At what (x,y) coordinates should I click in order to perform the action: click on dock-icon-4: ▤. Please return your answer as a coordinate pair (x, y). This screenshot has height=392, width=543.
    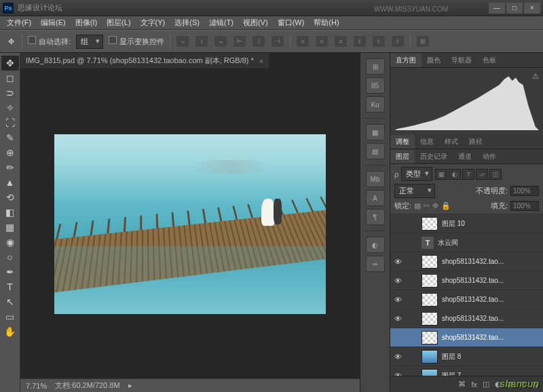
    Looking at the image, I should click on (375, 151).